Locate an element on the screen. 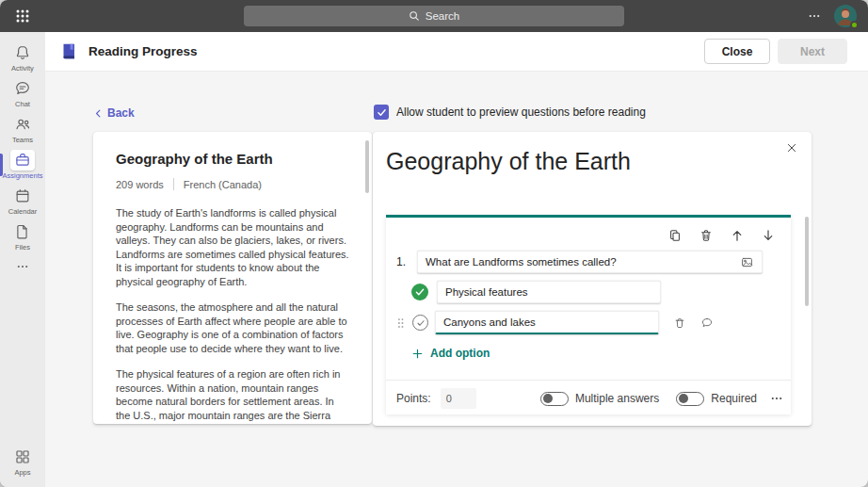 The width and height of the screenshot is (868, 487). move-down-icon is located at coordinates (768, 235).